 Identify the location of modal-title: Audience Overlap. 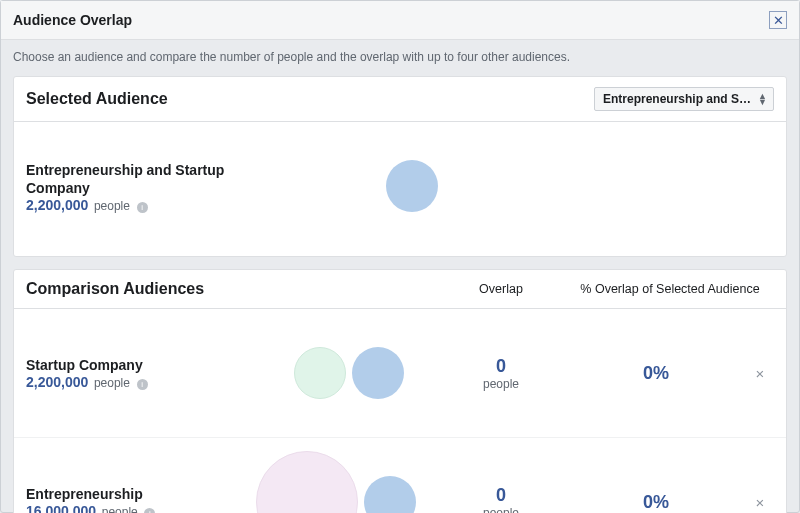
(72, 20).